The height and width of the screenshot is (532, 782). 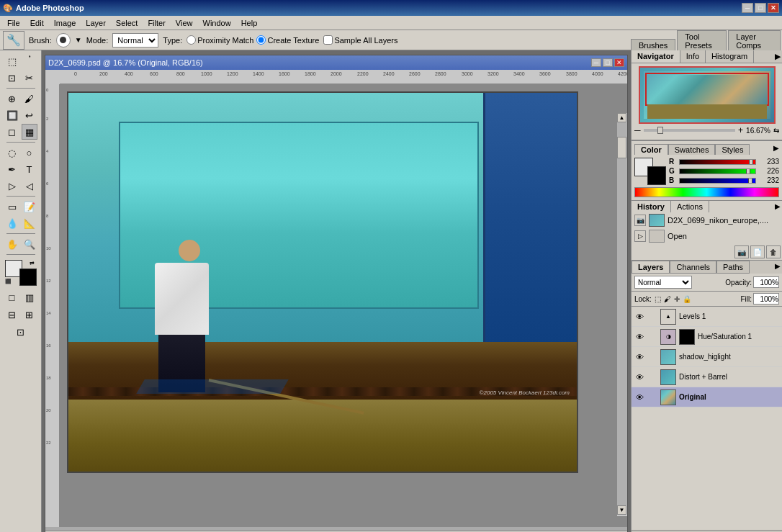 I want to click on doc-maximize-btn: □, so click(x=608, y=63).